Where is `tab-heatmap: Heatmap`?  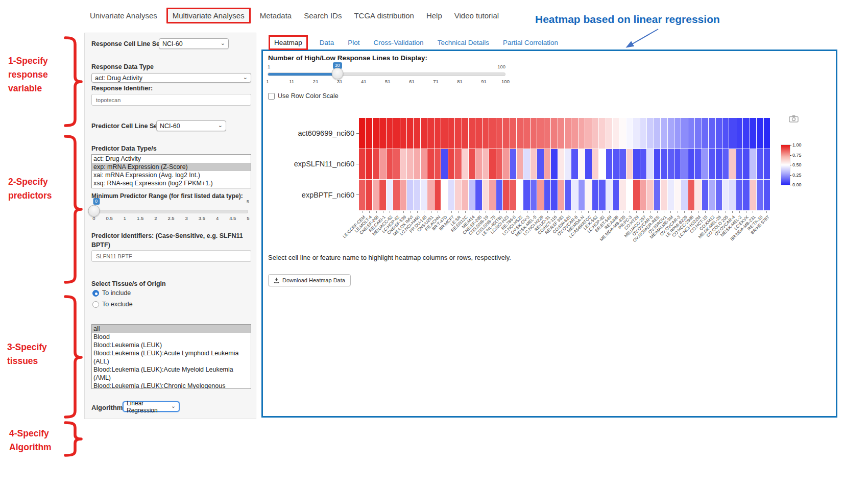
tab-heatmap: Heatmap is located at coordinates (288, 43).